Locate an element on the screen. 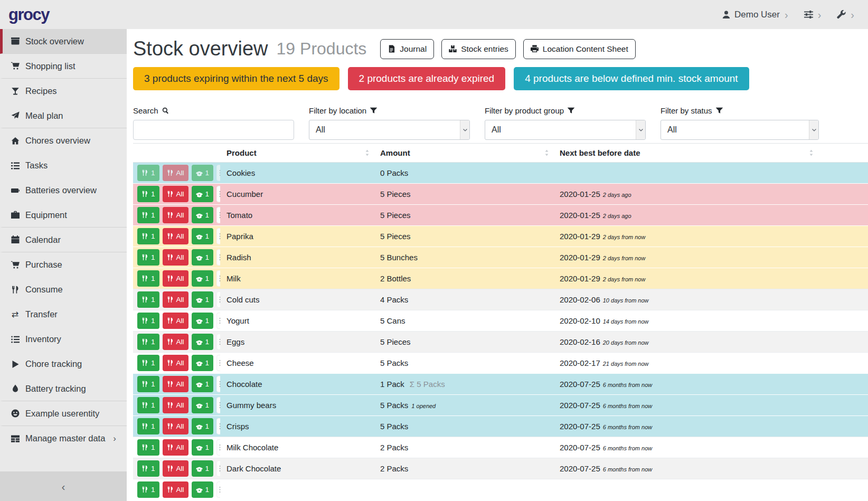  product-group-filter-select: All is located at coordinates (565, 130).